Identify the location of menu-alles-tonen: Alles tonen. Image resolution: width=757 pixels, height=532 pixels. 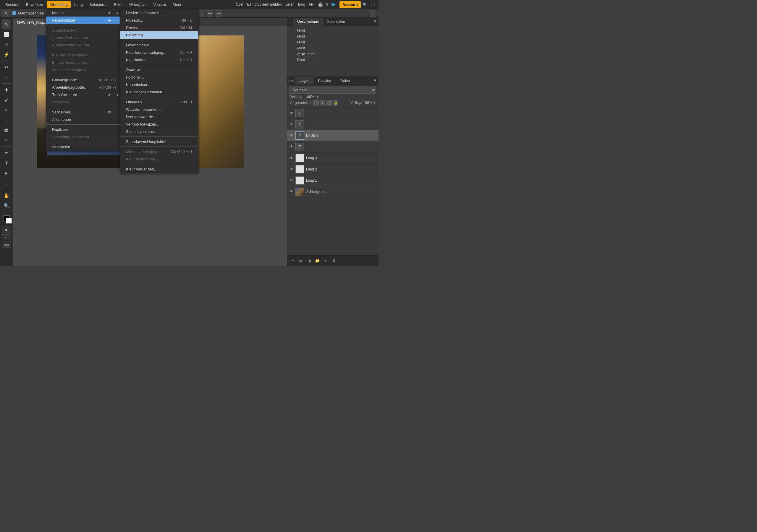
(84, 120).